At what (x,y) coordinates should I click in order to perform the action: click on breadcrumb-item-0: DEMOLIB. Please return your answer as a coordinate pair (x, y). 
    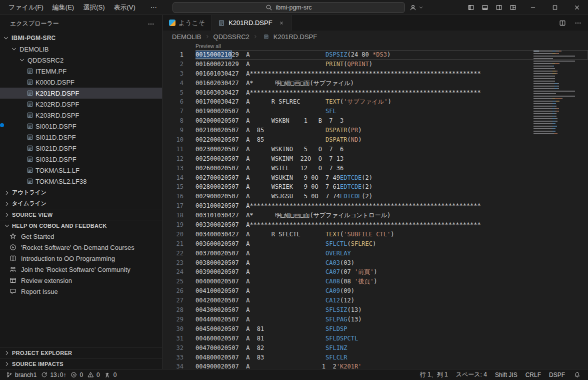
    Looking at the image, I should click on (187, 37).